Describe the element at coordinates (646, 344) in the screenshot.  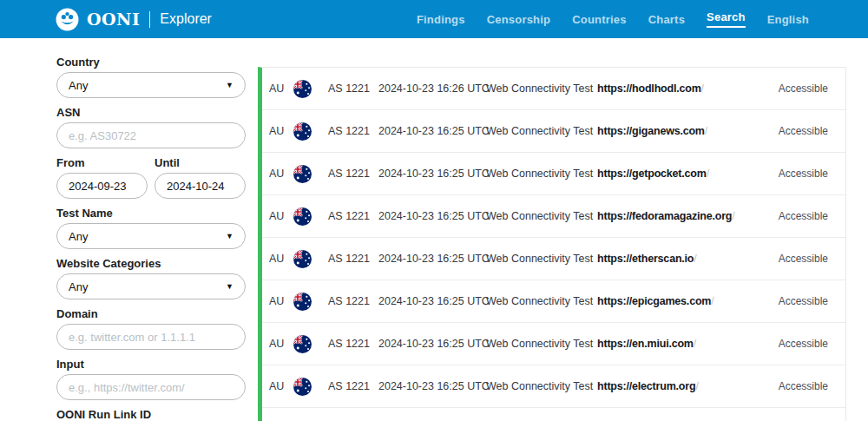
I see `url-text: https://en.miui.com` at that location.